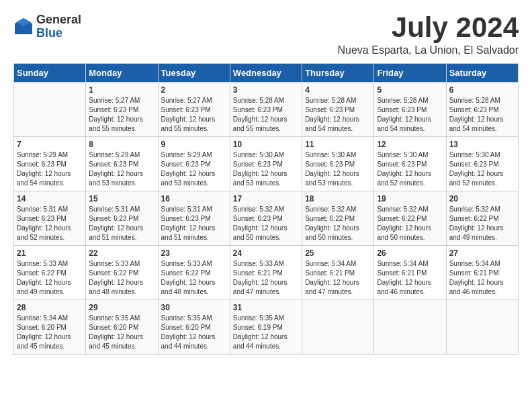  Describe the element at coordinates (429, 50) in the screenshot. I see `location-title: Nueva Esparta, La Union, El Salvador` at that location.